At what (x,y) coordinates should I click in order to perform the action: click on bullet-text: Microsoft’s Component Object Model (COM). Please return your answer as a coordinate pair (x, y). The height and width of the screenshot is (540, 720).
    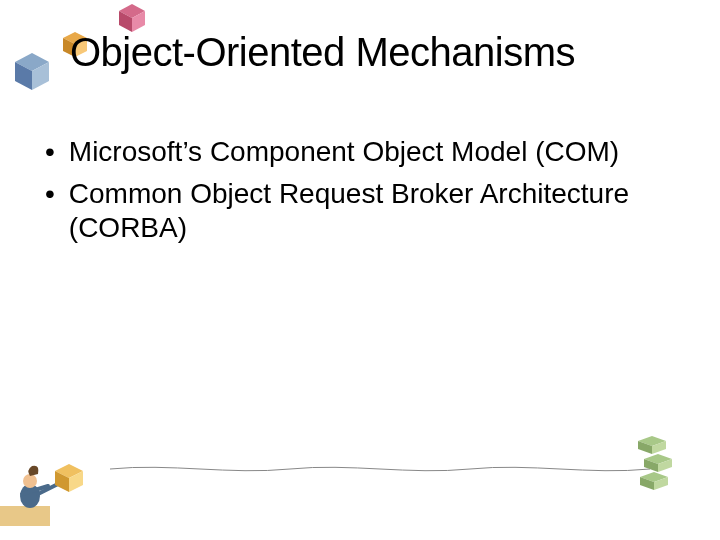
    Looking at the image, I should click on (344, 152).